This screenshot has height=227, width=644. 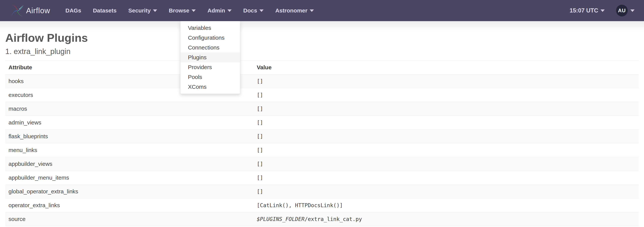 What do you see at coordinates (254, 10) in the screenshot?
I see `nav-item-docs: Docs` at bounding box center [254, 10].